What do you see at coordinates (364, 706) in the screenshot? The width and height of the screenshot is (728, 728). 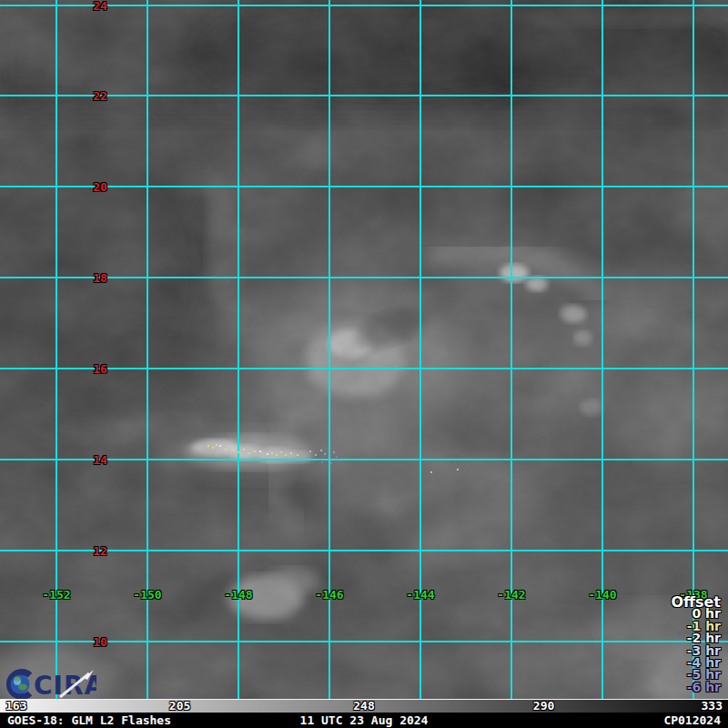 I see `colorbar-tick-label: 248` at bounding box center [364, 706].